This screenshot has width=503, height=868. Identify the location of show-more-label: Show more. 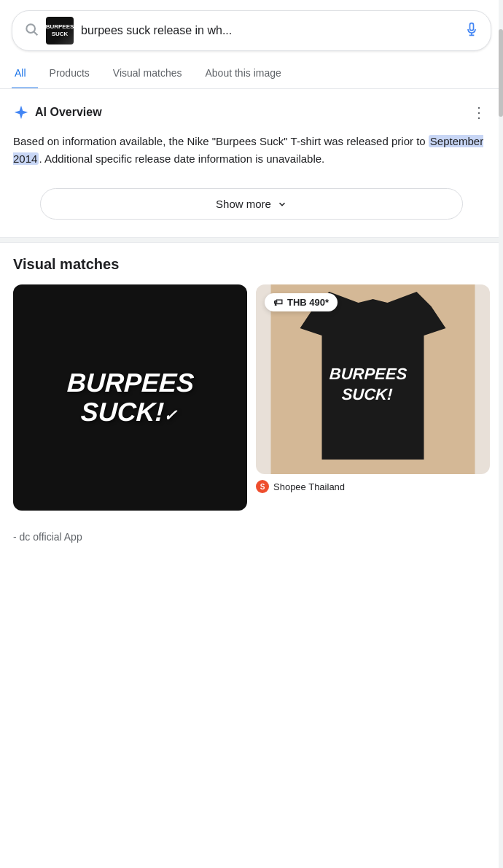
(243, 204).